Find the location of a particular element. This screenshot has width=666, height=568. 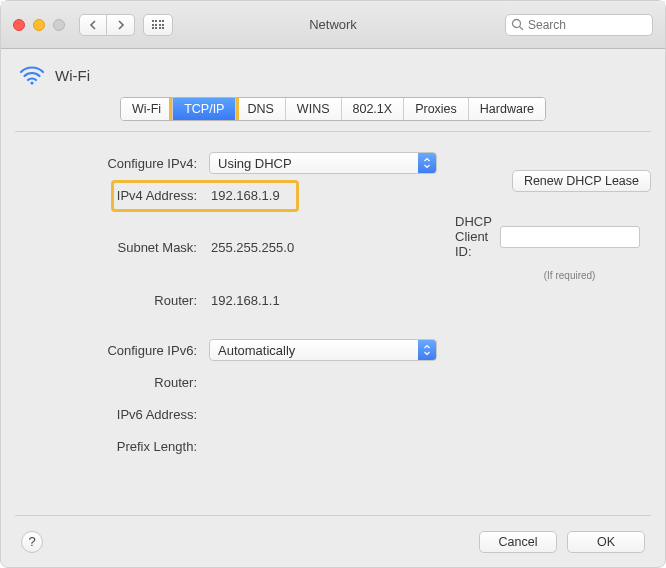

row-ipv6-address: IPv6 Address: is located at coordinates (333, 414).